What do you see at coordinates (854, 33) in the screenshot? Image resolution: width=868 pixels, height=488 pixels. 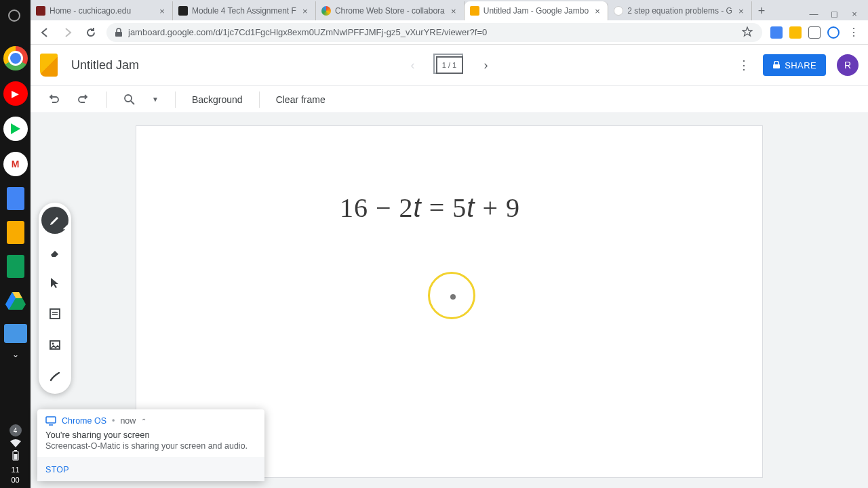 I see `browser-menu-icon: ⋮` at bounding box center [854, 33].